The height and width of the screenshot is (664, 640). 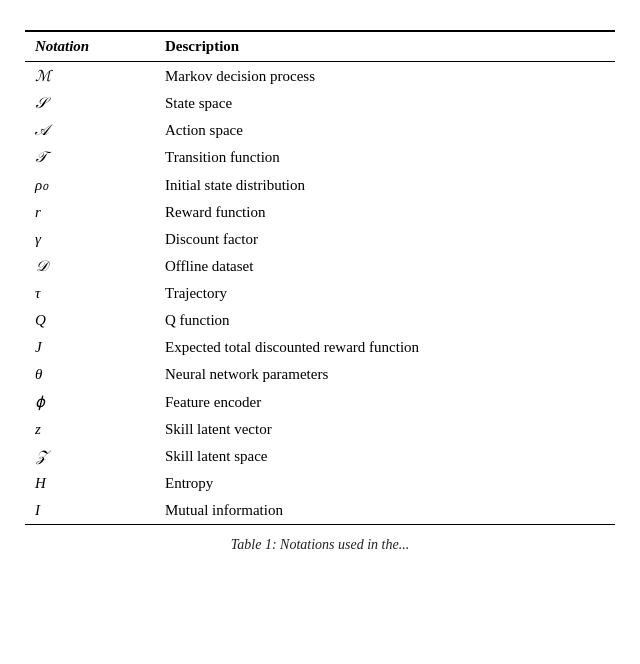 What do you see at coordinates (385, 212) in the screenshot?
I see `description-cell: Reward function` at bounding box center [385, 212].